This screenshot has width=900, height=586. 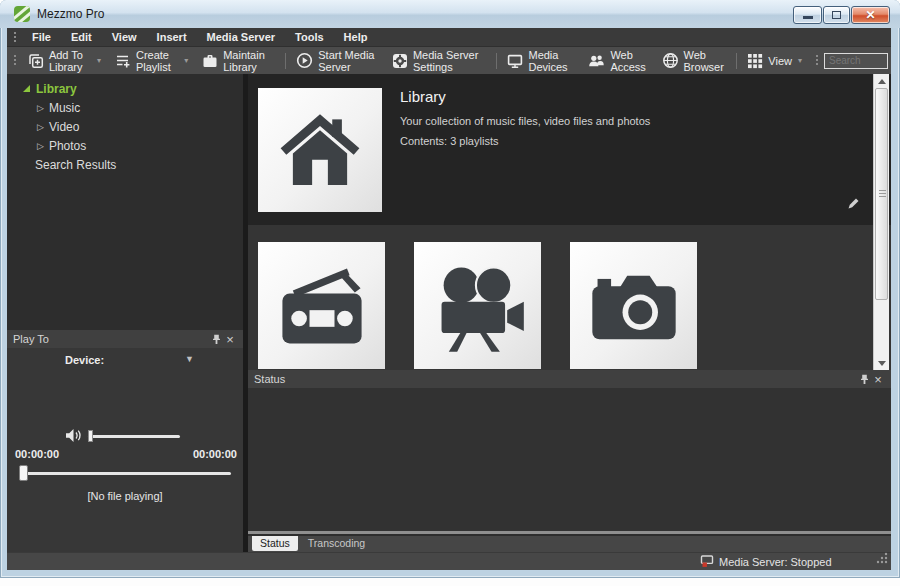 I want to click on media-server-settings-icon, so click(x=400, y=61).